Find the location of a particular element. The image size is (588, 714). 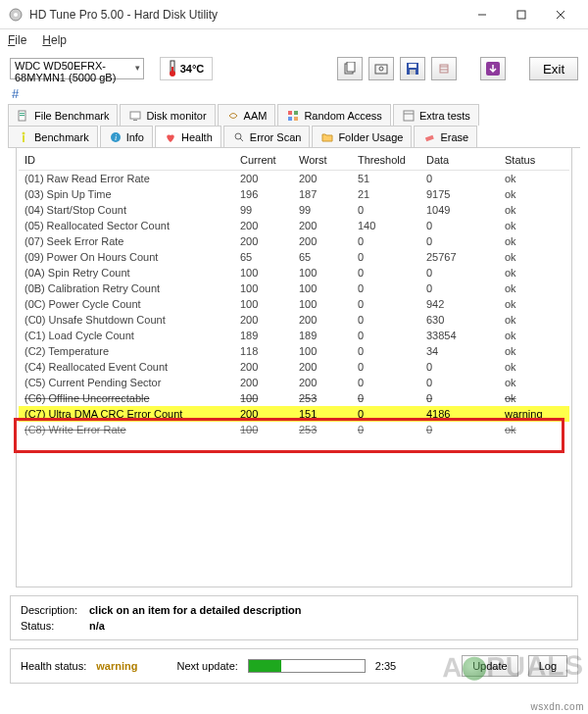

description-label: Description: is located at coordinates (55, 610).